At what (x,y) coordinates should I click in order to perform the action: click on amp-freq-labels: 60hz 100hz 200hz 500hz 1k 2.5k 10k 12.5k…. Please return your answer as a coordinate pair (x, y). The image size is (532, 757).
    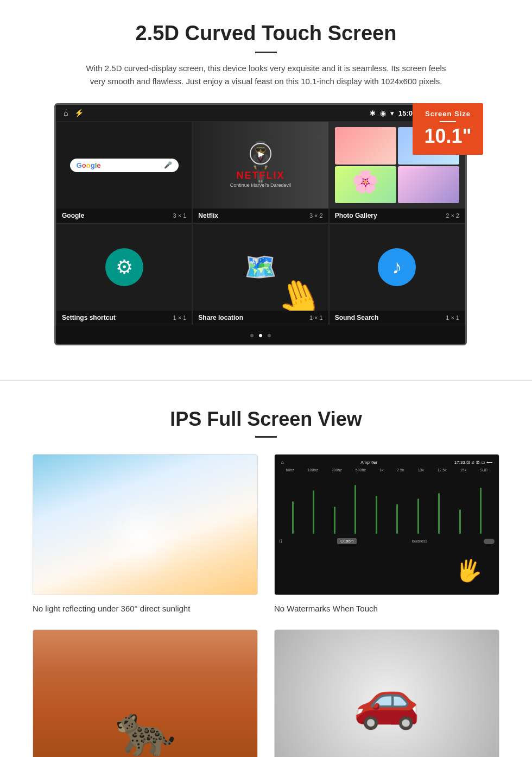
    Looking at the image, I should click on (387, 470).